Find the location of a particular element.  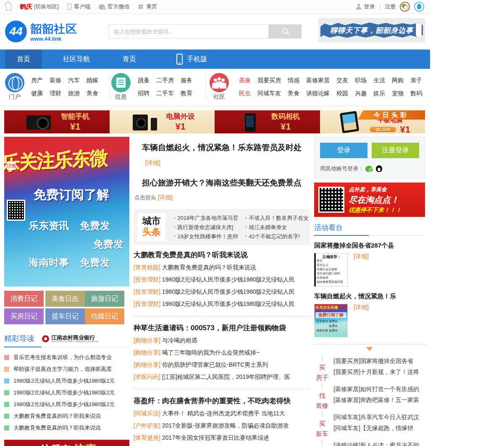

quick-link: [我要买房]国家将撤掉全国各省 is located at coordinates (378, 361).